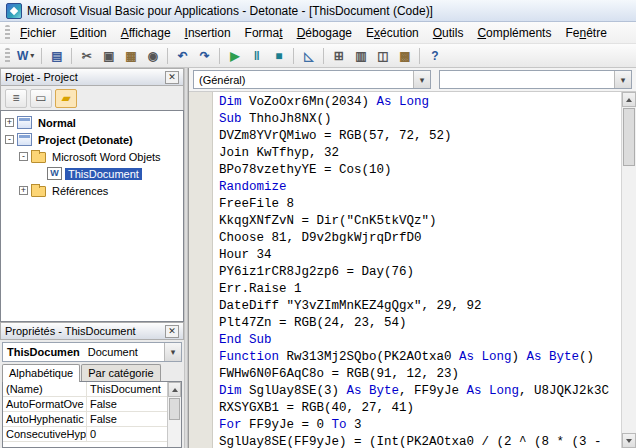  I want to click on property-row: ConsecutiveHyp0, so click(85, 434).